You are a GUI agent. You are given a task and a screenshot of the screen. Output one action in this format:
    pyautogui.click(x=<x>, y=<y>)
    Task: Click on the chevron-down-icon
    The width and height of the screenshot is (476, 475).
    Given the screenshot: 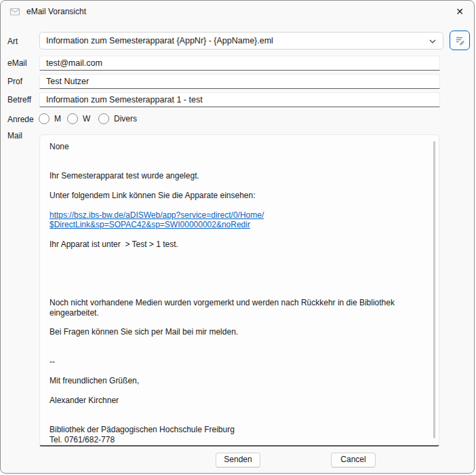 What is the action you would take?
    pyautogui.click(x=433, y=41)
    